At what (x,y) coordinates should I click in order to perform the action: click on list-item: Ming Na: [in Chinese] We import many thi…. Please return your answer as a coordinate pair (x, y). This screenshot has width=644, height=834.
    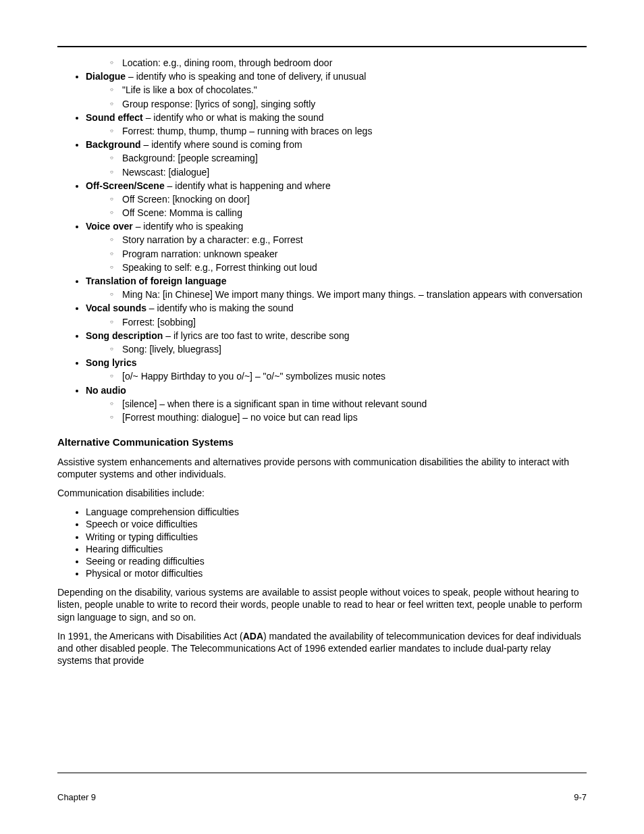
    Looking at the image, I should click on (350, 294).